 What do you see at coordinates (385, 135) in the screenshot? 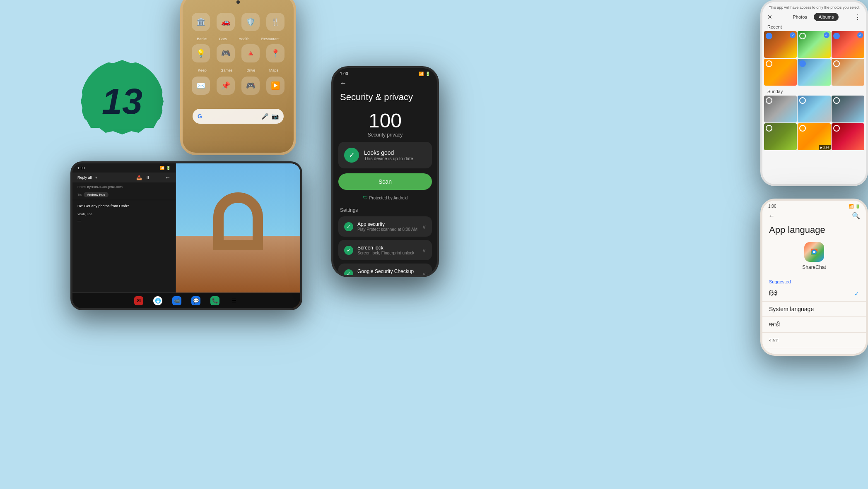
I see `security-score-label: Security privacy` at bounding box center [385, 135].